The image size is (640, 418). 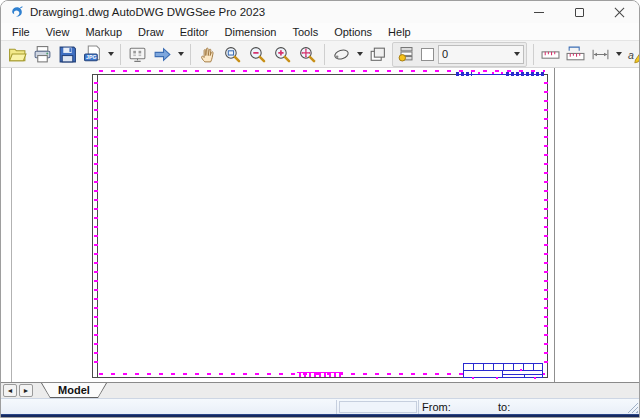 I want to click on maximize-icon, so click(x=580, y=12).